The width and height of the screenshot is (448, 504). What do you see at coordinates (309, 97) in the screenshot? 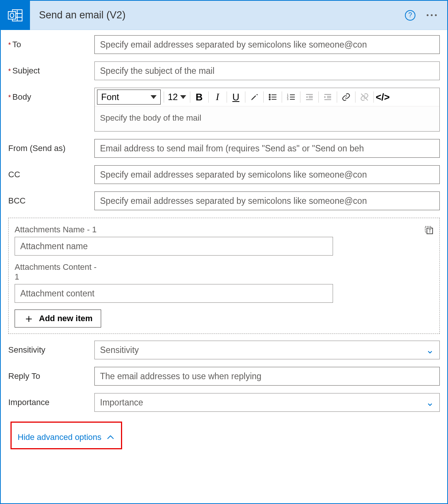
I see `outdent-button` at bounding box center [309, 97].